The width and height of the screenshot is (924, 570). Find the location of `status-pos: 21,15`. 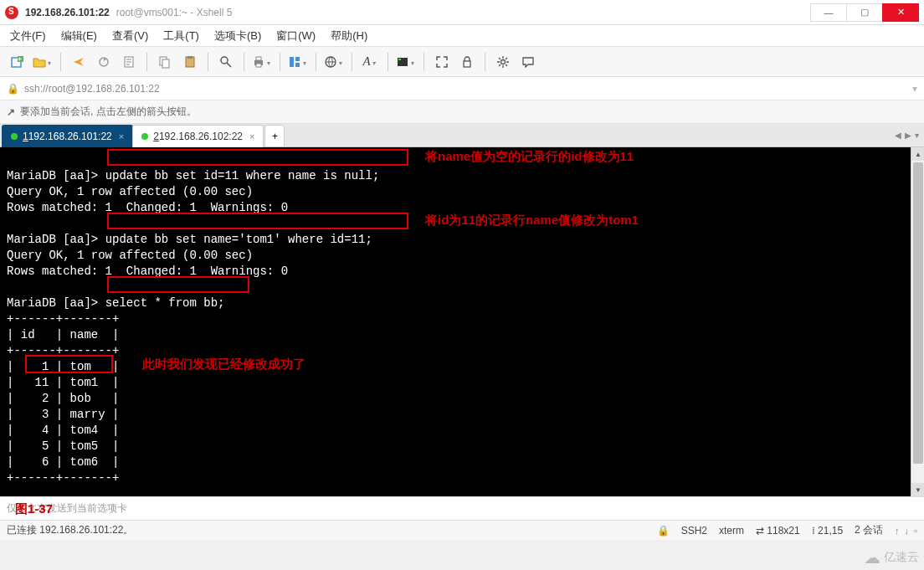

status-pos: 21,15 is located at coordinates (830, 531).